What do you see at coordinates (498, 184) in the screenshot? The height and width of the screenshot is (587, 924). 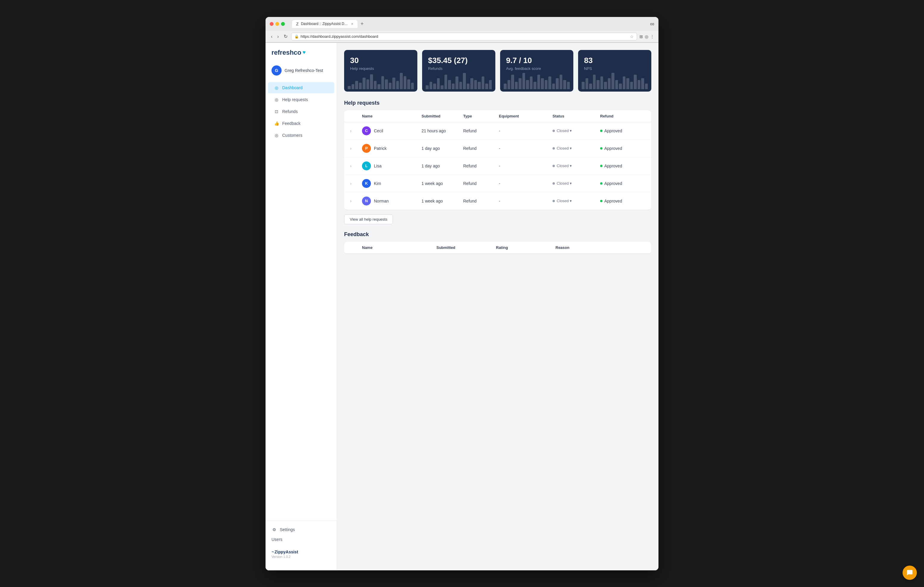 I see `table-row: › K Kim 1 week ago Refund - Closed ▾ App…` at bounding box center [498, 184].